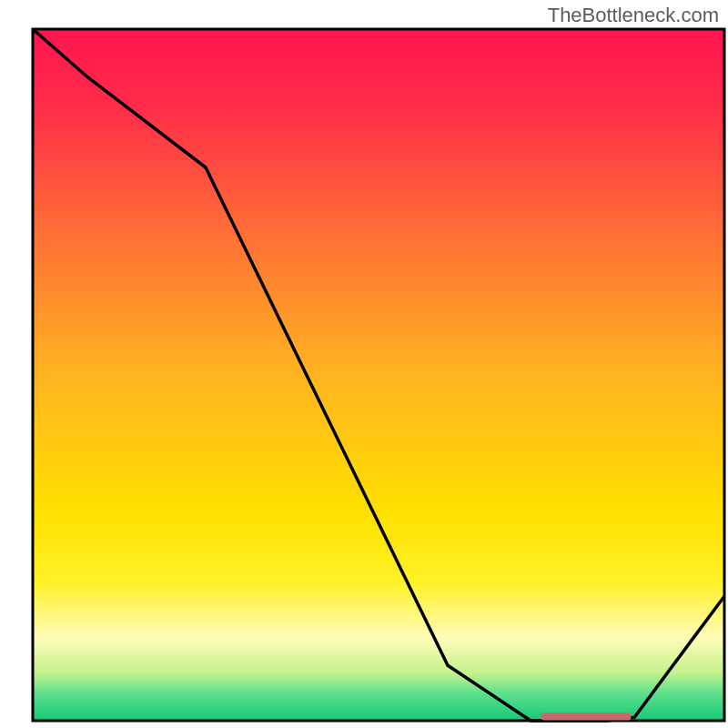 The height and width of the screenshot is (728, 728). Describe the element at coordinates (633, 15) in the screenshot. I see `watermark-text: TheBottleneck.com` at that location.